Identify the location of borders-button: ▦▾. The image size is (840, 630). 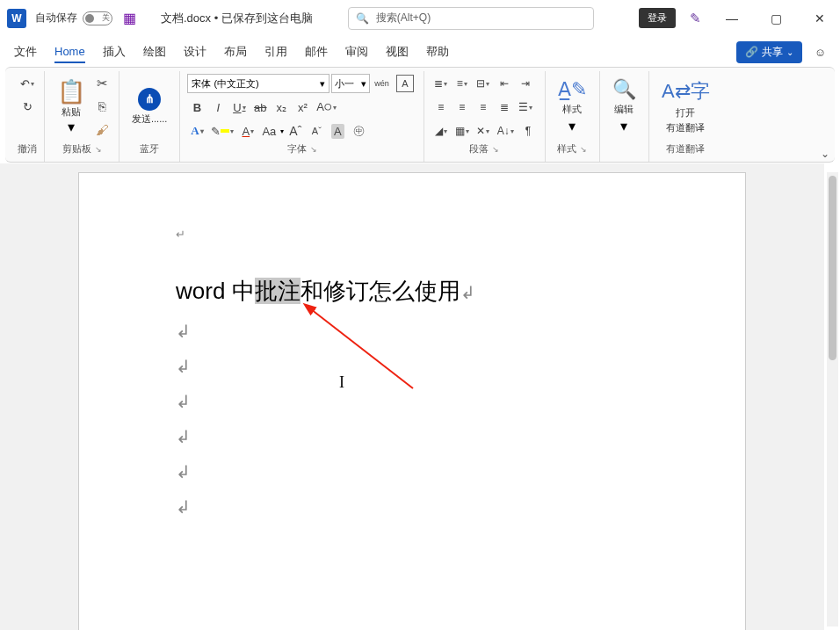
(462, 131).